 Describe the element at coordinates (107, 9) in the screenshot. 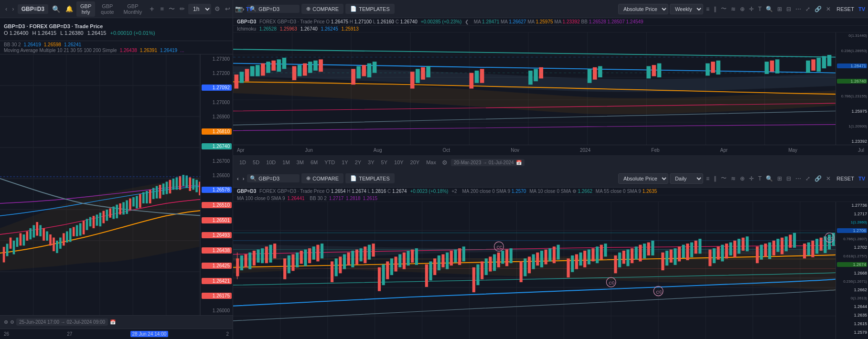

I see `tab-gbp-quote: GBP quote` at that location.